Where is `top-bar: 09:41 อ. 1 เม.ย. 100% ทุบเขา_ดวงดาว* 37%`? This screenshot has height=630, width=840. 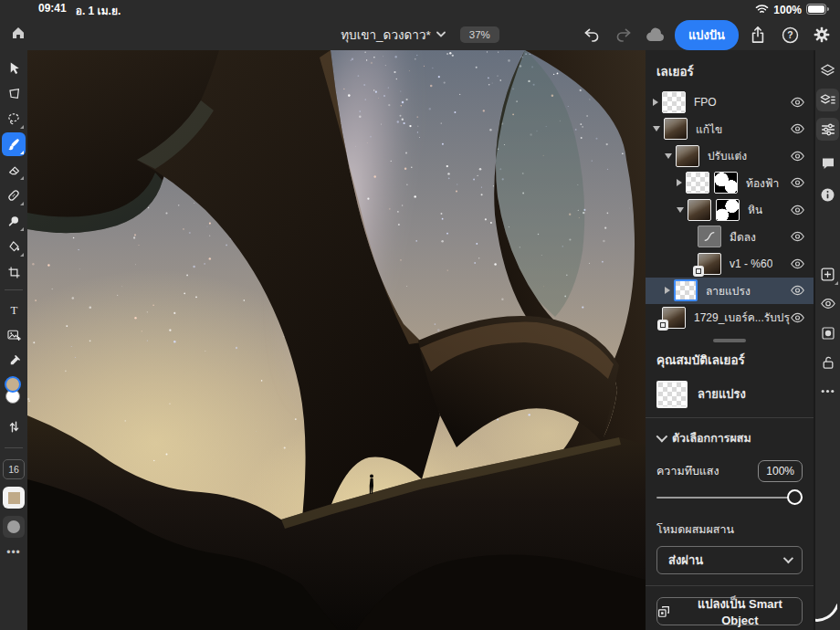 top-bar: 09:41 อ. 1 เม.ย. 100% ทุบเขา_ดวงดาว* 37% is located at coordinates (420, 26).